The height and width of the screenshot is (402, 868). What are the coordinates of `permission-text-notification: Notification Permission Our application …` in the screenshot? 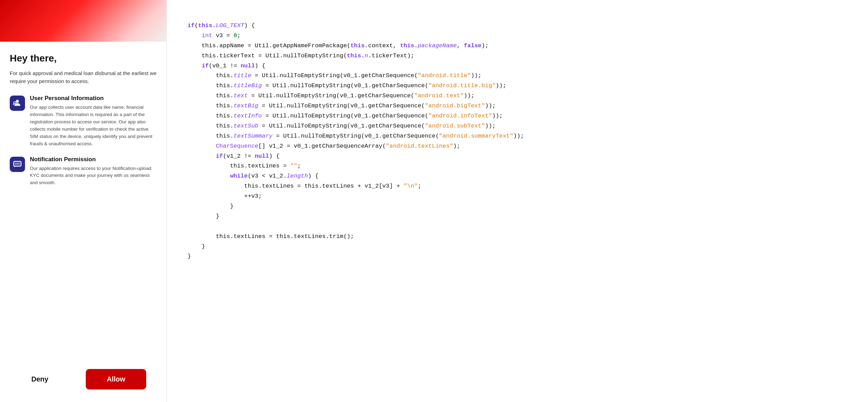 It's located at (93, 172).